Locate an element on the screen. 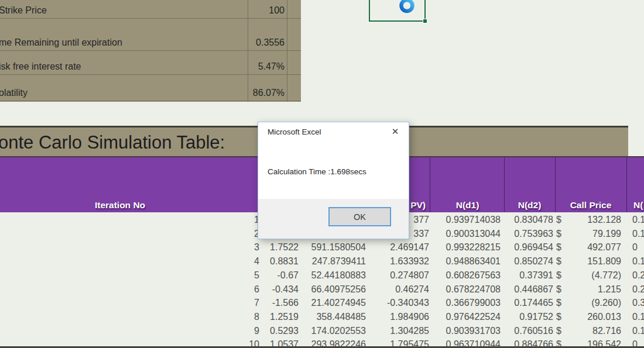 This screenshot has height=348, width=644. cell-c4: 2.469147 is located at coordinates (410, 247).